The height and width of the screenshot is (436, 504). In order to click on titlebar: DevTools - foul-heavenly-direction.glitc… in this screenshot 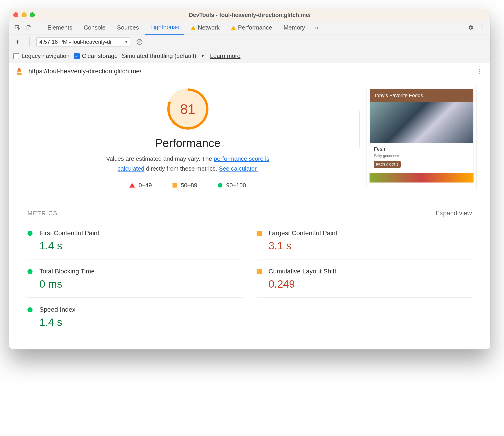, I will do `click(250, 15)`.